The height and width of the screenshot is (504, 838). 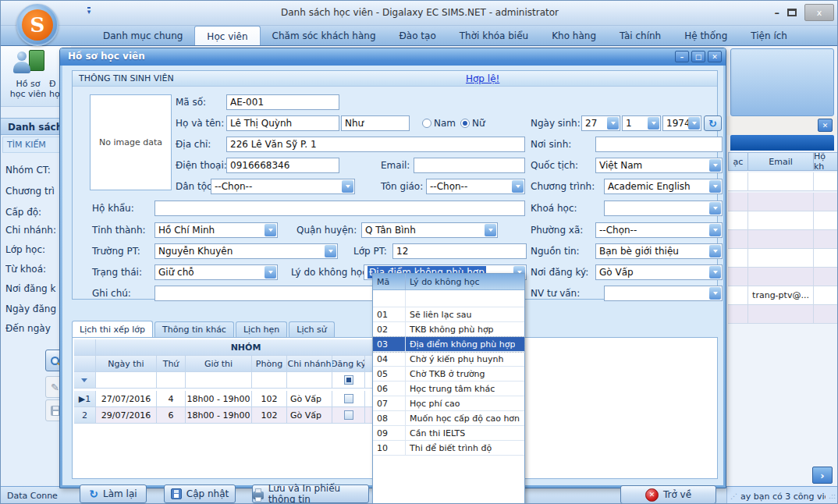 What do you see at coordinates (663, 293) in the screenshot?
I see `nv-tu-van-combo` at bounding box center [663, 293].